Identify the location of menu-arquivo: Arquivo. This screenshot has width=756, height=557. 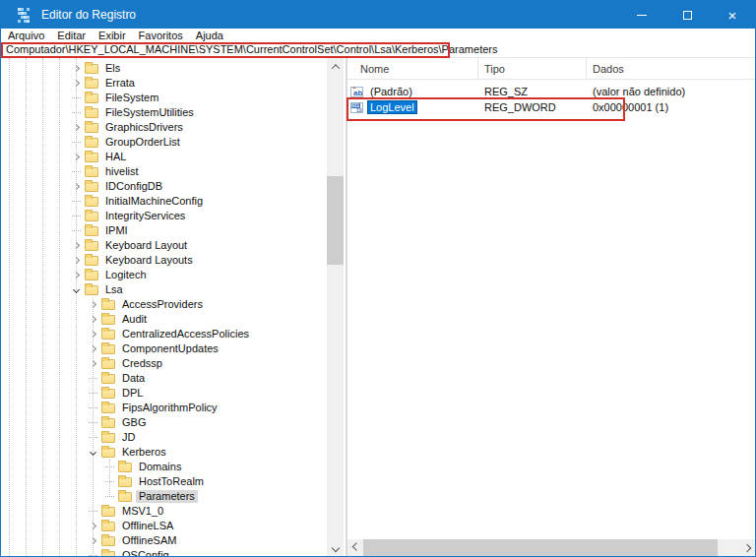
(26, 35).